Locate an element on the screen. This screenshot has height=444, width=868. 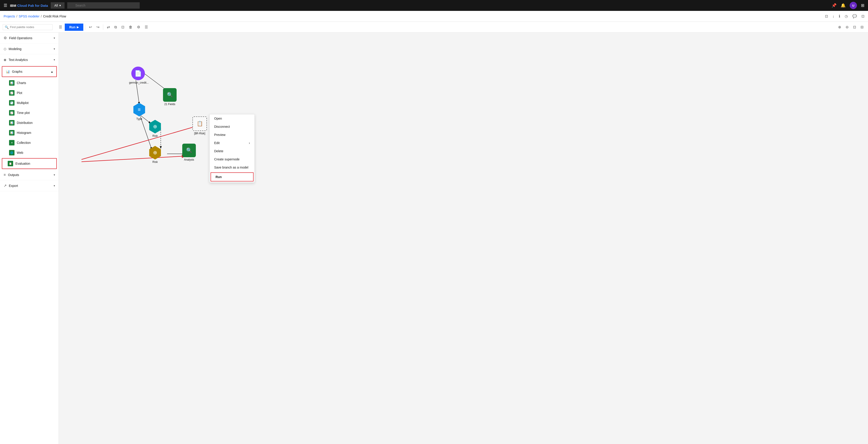
swap-btn: ⇄ is located at coordinates (108, 27).